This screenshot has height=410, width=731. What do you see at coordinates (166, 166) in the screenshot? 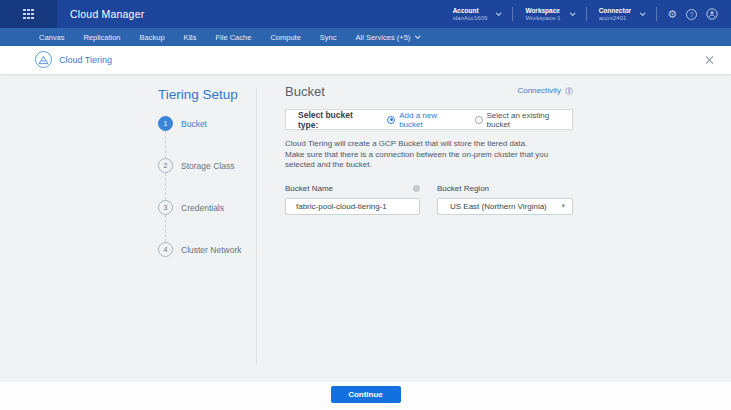
I see `step-number-badge: 2` at bounding box center [166, 166].